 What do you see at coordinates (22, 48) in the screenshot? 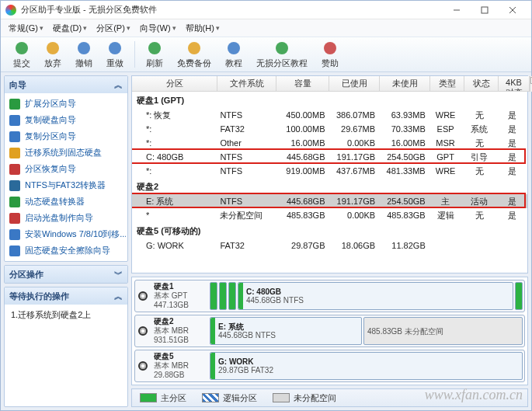
I see `commit-icon` at bounding box center [22, 48].